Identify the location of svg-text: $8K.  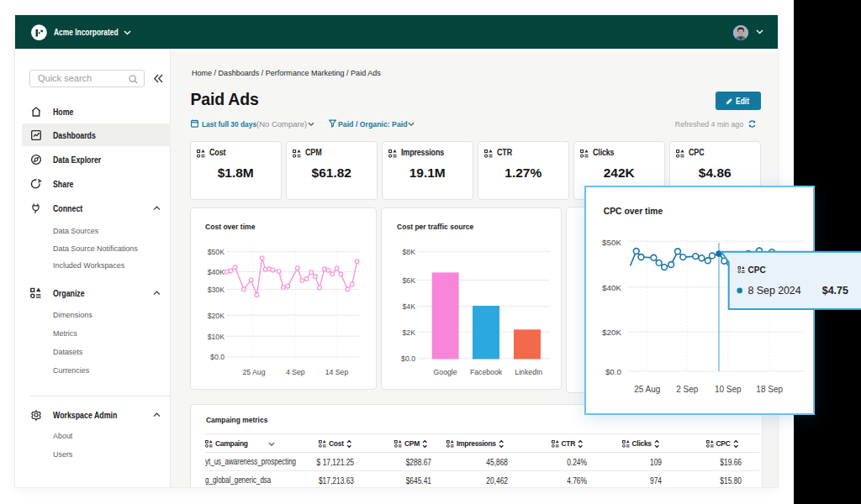
(409, 252).